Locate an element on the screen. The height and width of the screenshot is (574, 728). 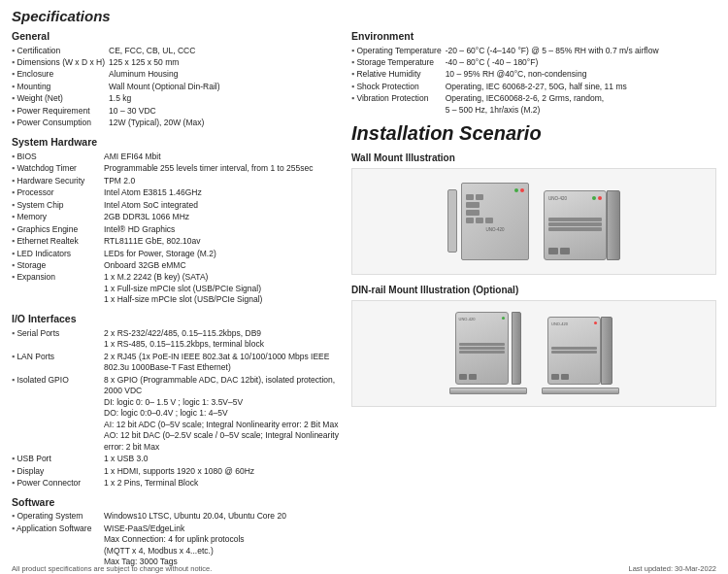
spec-value: 1.5 kg is located at coordinates (225, 99).